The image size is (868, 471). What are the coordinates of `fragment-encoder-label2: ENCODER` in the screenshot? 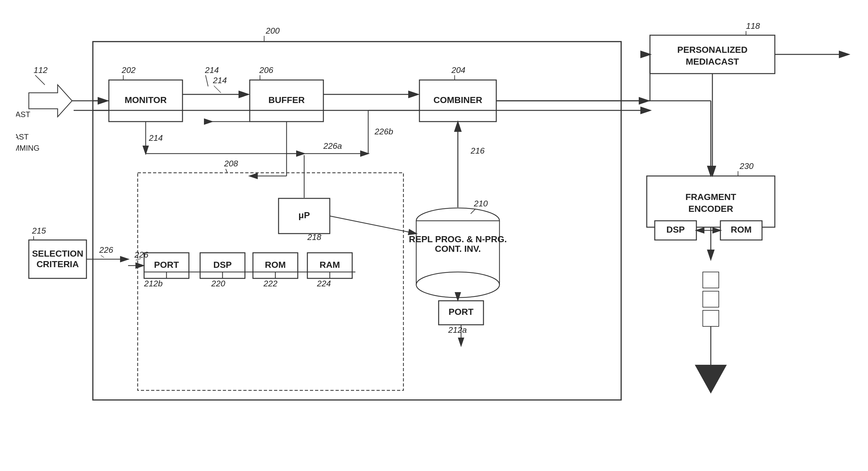 It's located at (711, 209).